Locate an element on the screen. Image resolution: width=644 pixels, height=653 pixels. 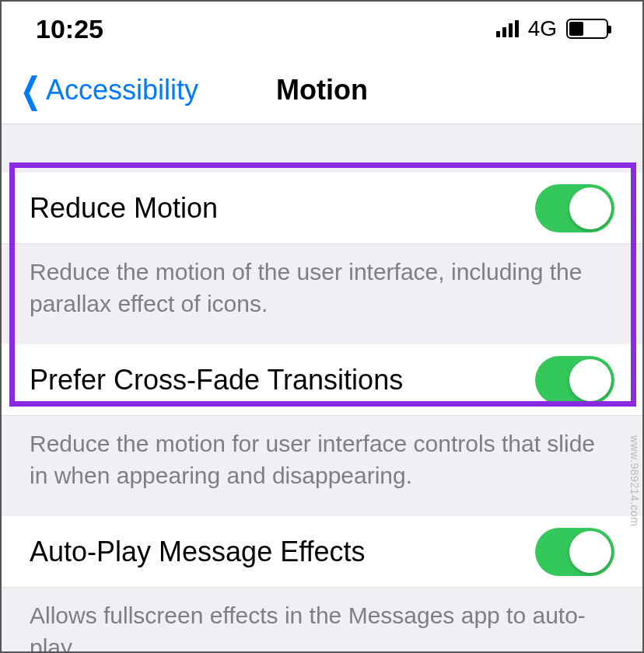
battery-icon is located at coordinates (587, 29).